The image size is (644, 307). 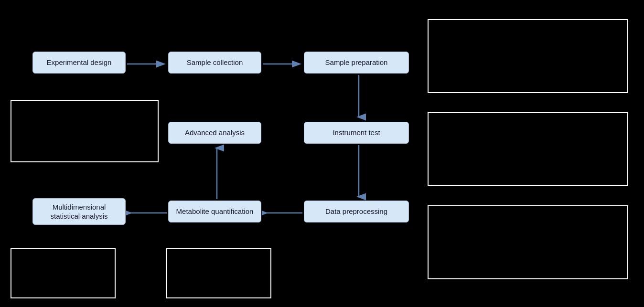 I want to click on arrow-sample-to-prep, so click(x=283, y=64).